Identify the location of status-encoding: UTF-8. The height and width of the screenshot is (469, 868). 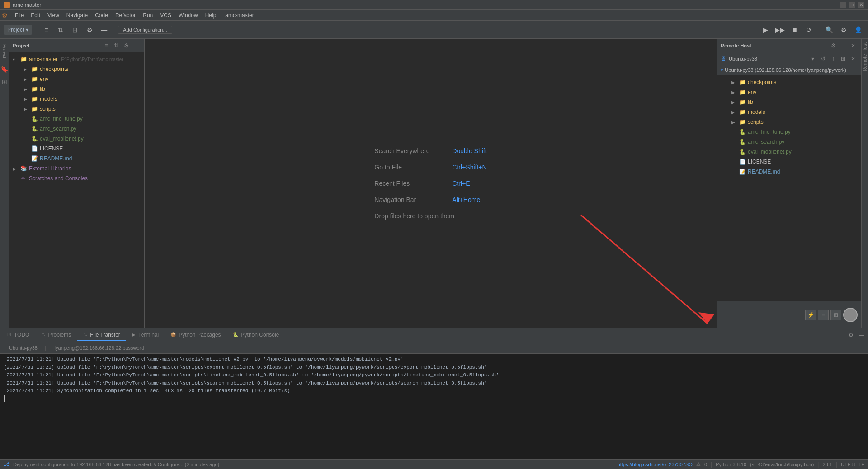
(848, 464).